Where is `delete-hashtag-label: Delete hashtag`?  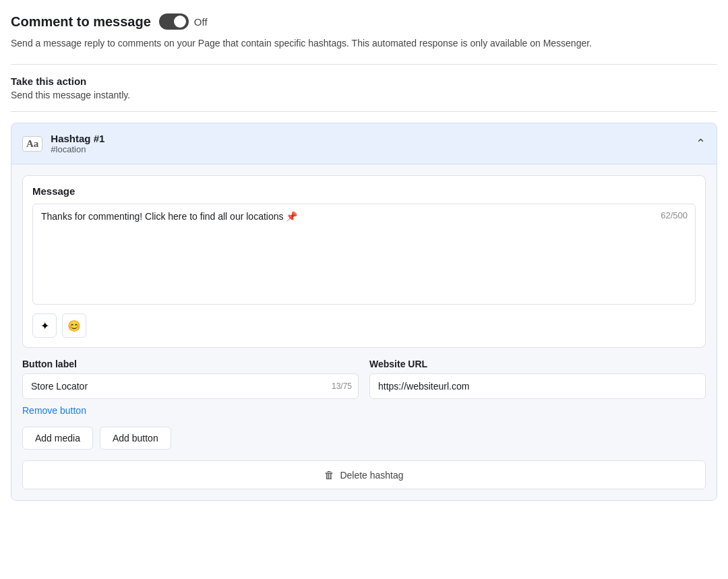
delete-hashtag-label: Delete hashtag is located at coordinates (371, 475).